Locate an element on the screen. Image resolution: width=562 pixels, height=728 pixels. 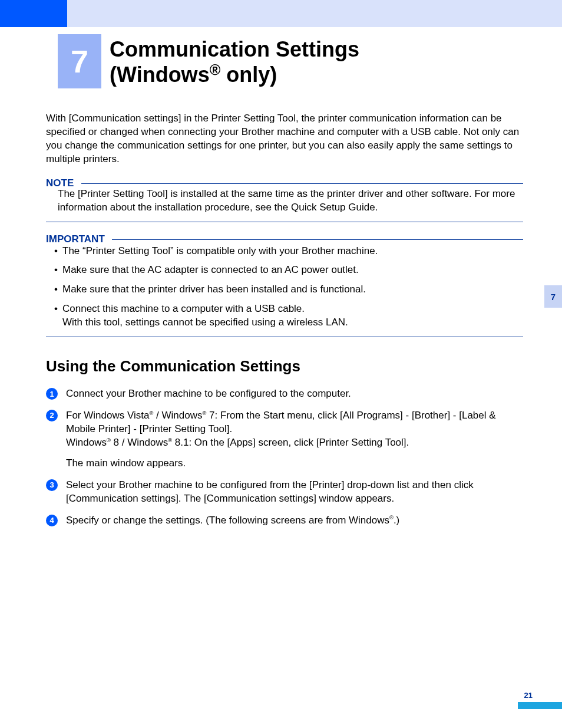
header-blue-block is located at coordinates (34, 14).